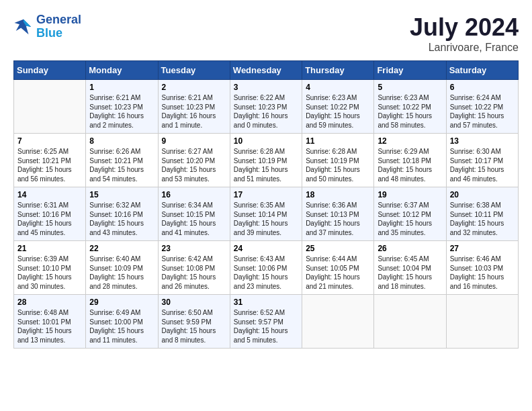 The image size is (532, 411). Describe the element at coordinates (266, 71) in the screenshot. I see `weekday-header-wednesday: Wednesday` at that location.